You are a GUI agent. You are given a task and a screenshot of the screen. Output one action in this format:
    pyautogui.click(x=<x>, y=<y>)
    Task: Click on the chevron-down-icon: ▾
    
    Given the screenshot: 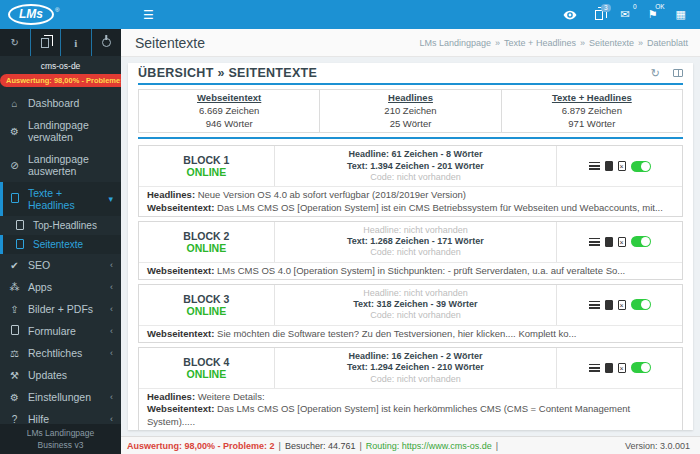 What is the action you would take?
    pyautogui.click(x=110, y=199)
    